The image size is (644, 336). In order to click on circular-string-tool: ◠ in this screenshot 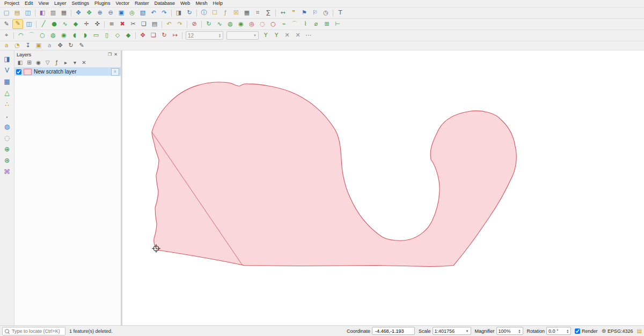, I will do `click(21, 35)`.